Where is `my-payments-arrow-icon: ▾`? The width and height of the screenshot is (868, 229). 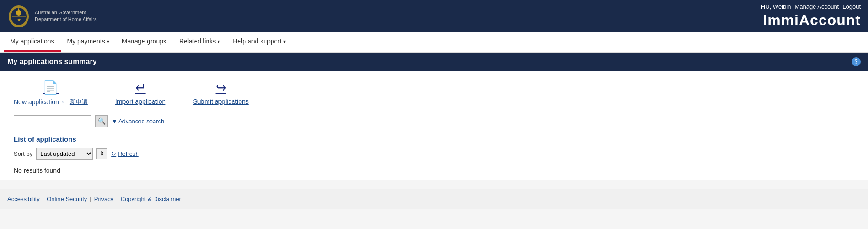
my-payments-arrow-icon: ▾ is located at coordinates (108, 41).